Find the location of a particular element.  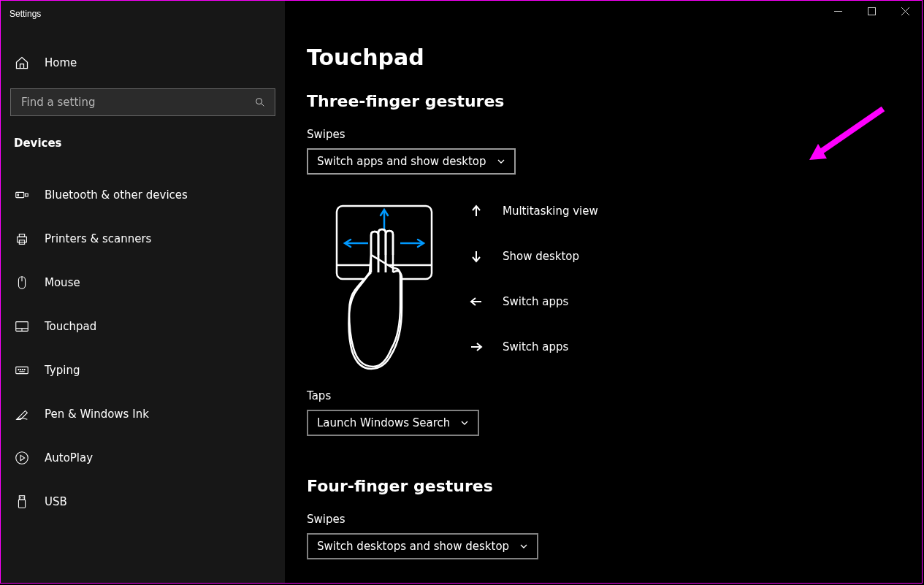

keyboard-icon is located at coordinates (22, 370).